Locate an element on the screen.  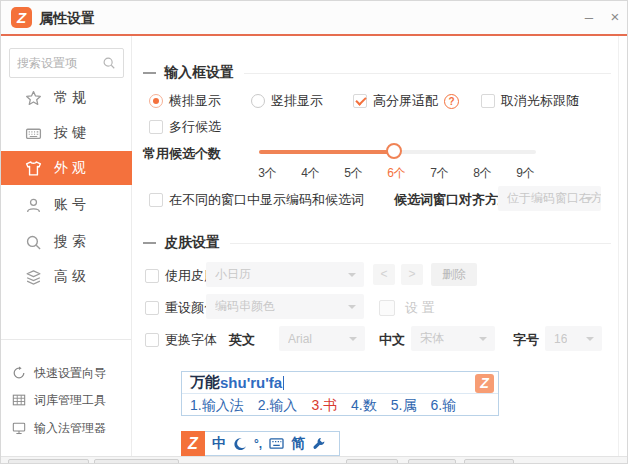
font-size-value: 16 is located at coordinates (560, 339).